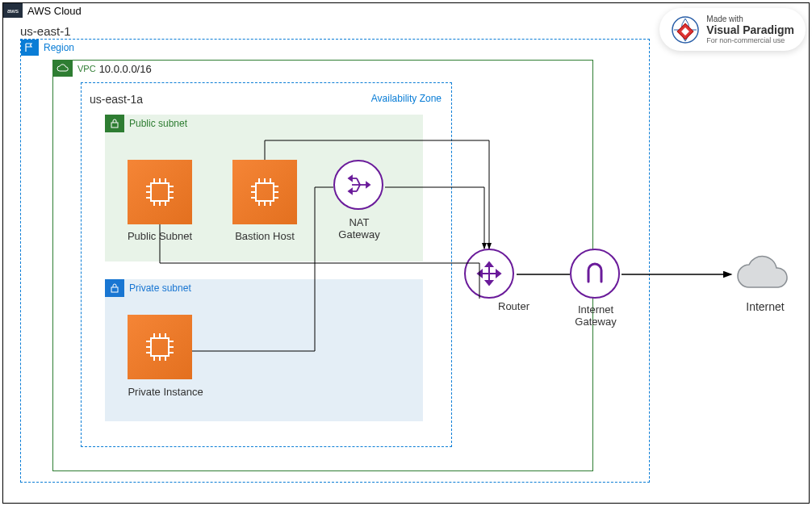 The image size is (812, 506). What do you see at coordinates (733, 29) in the screenshot?
I see `visual-paradigm-watermark: Made with Visual Paradigm For non-commer…` at bounding box center [733, 29].